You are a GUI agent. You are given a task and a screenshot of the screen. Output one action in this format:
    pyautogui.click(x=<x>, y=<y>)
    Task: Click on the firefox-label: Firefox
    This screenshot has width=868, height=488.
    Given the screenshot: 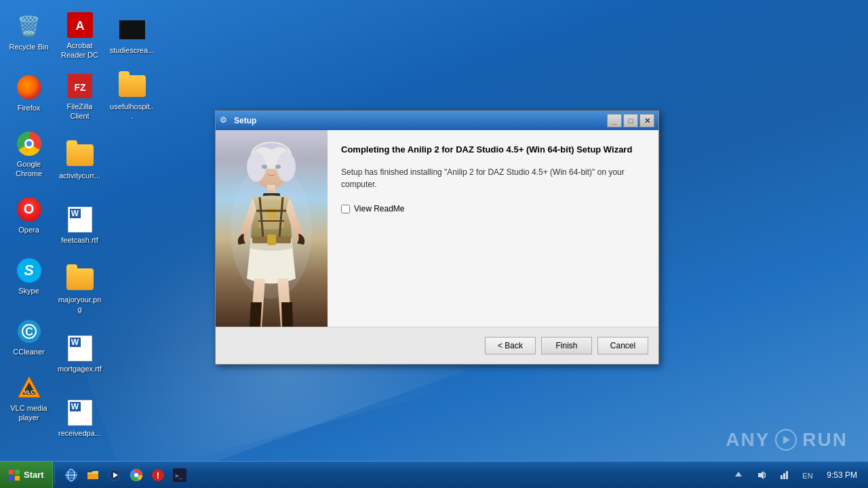 What is the action you would take?
    pyautogui.click(x=29, y=108)
    